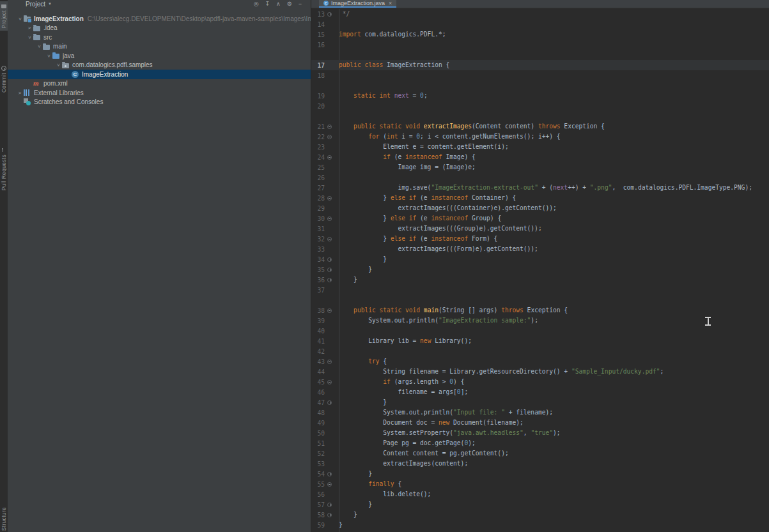 The width and height of the screenshot is (769, 532). What do you see at coordinates (159, 102) in the screenshot?
I see `tree-row-scratches-and-consoles: Scratches and Consoles` at bounding box center [159, 102].